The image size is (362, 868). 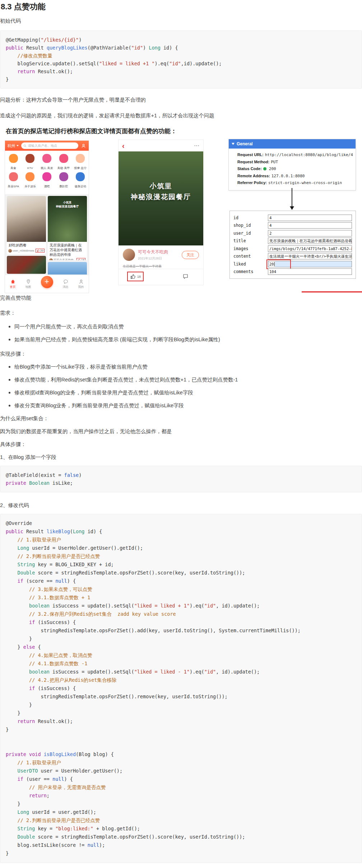 I want to click on comment-icon, so click(x=185, y=276).